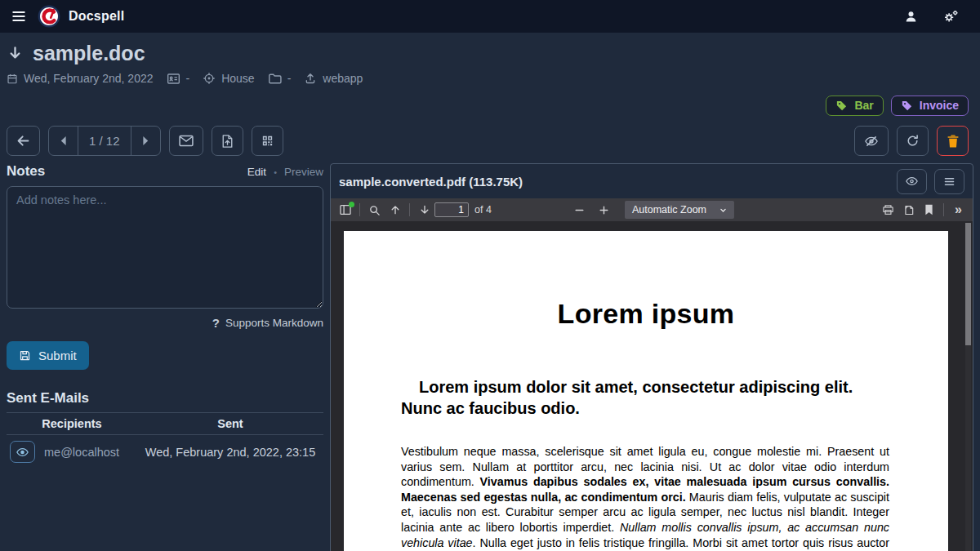  I want to click on sidebar-toggle-button, so click(345, 210).